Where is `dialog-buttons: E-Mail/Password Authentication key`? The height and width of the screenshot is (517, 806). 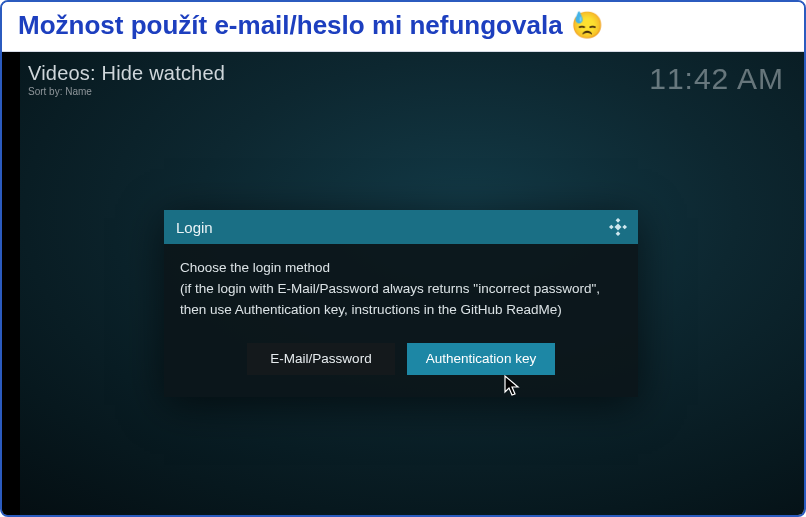 dialog-buttons: E-Mail/Password Authentication key is located at coordinates (401, 363).